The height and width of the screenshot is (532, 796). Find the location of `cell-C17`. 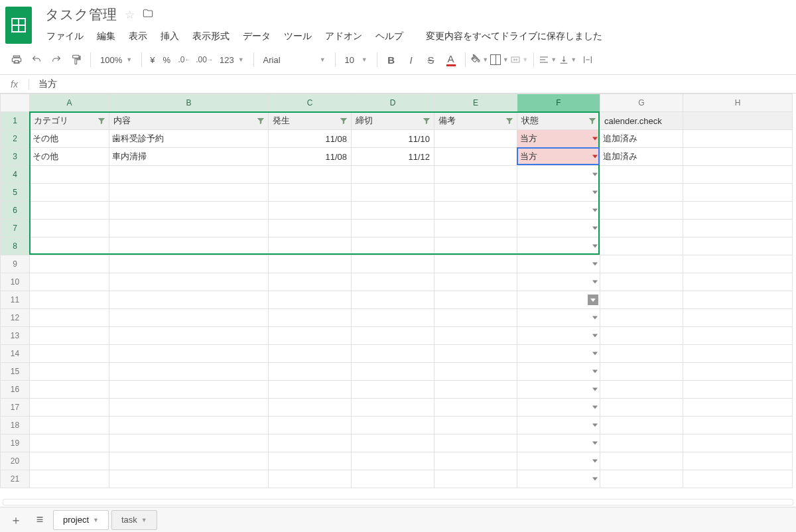

cell-C17 is located at coordinates (310, 407).